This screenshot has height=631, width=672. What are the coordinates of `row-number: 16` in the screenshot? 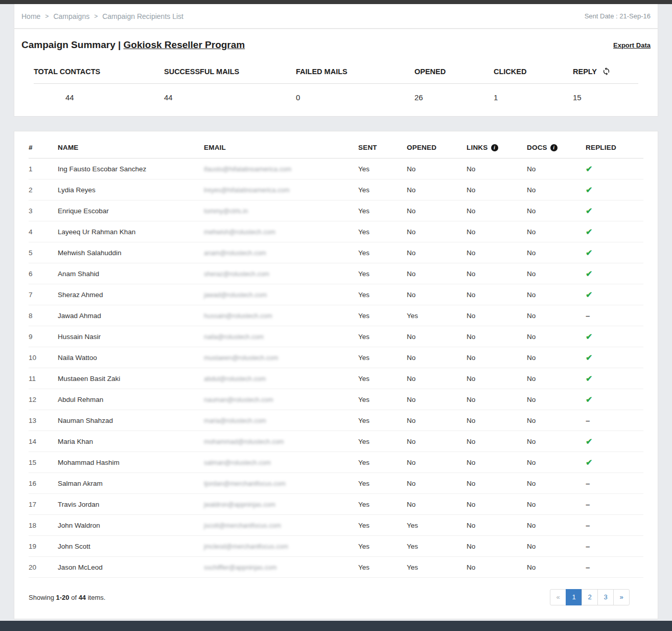 It's located at (43, 484).